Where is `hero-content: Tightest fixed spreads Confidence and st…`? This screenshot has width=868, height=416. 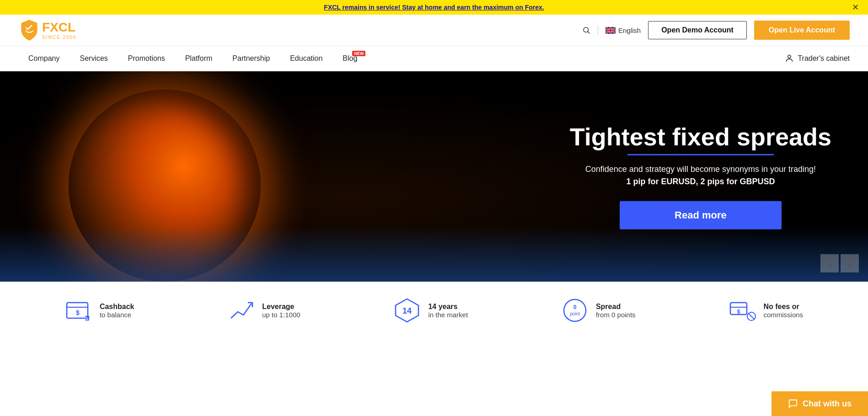
hero-content: Tightest fixed spreads Confidence and st… is located at coordinates (701, 176).